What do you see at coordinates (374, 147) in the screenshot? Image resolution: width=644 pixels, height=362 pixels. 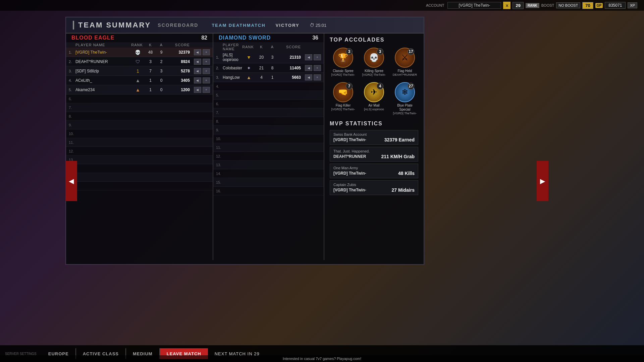 I see `accolades-mvp-panel: TOP ACCOLADES 🏆 3 Classic Spree [VGRD] T…` at bounding box center [374, 147].